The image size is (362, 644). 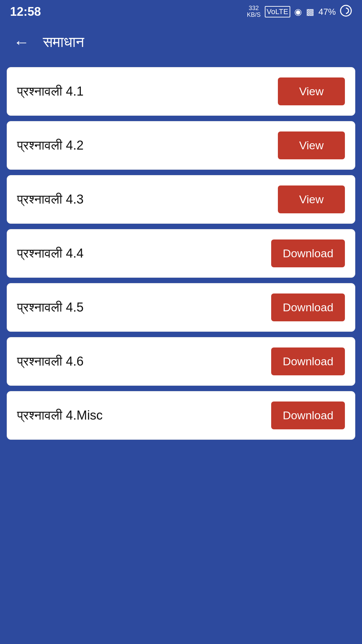 I want to click on toolbar: ← समाधान, so click(x=181, y=42).